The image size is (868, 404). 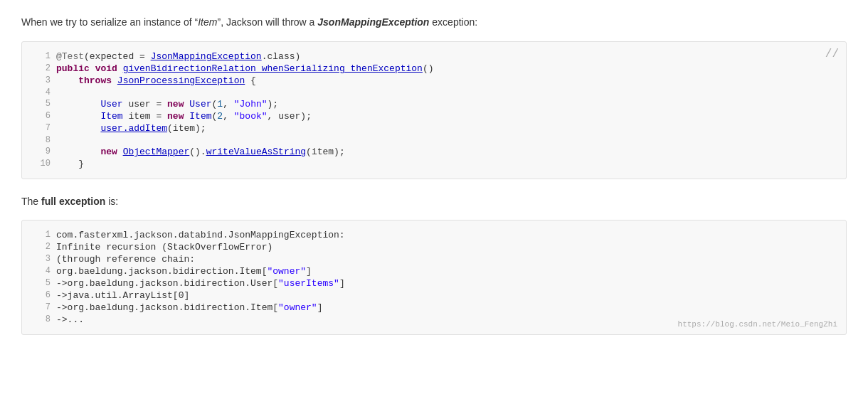 What do you see at coordinates (444, 81) in the screenshot?
I see `line-content: throws JsonProcessingException {` at bounding box center [444, 81].